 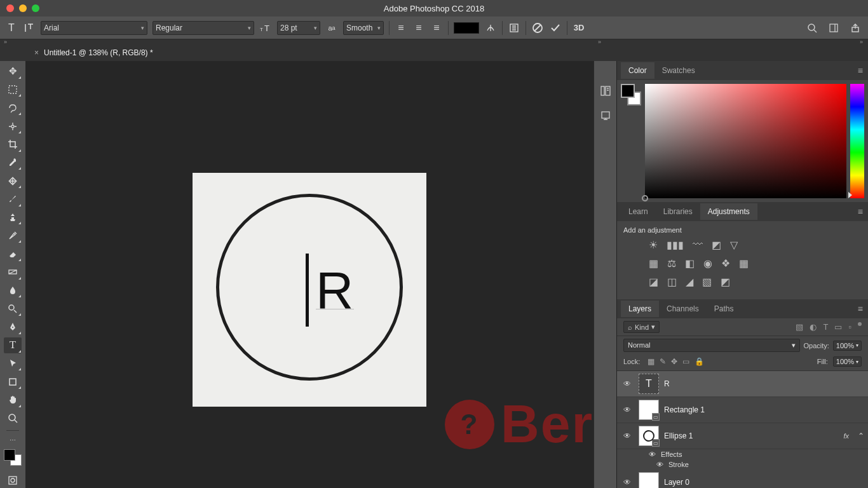 What do you see at coordinates (848, 362) in the screenshot?
I see `fill-input: 100% ▾` at bounding box center [848, 362].